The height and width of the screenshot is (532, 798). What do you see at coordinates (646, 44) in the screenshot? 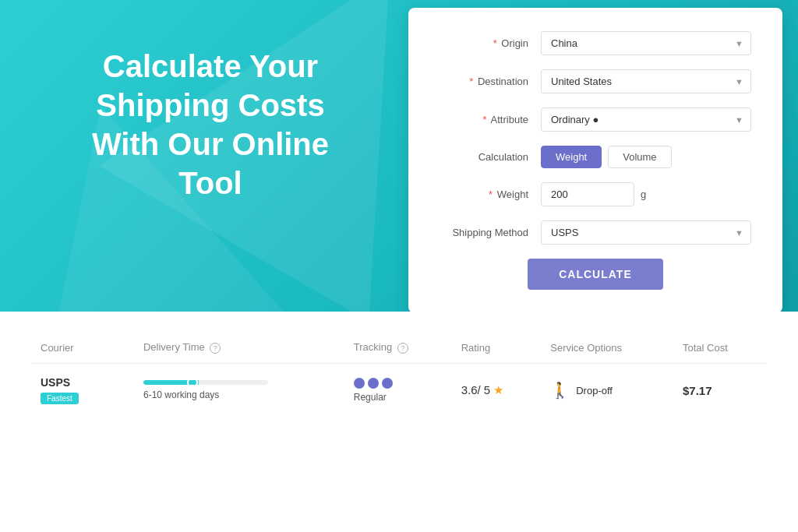
I see `origin-select-wrapper: China Hong Kong USA ▼` at bounding box center [646, 44].